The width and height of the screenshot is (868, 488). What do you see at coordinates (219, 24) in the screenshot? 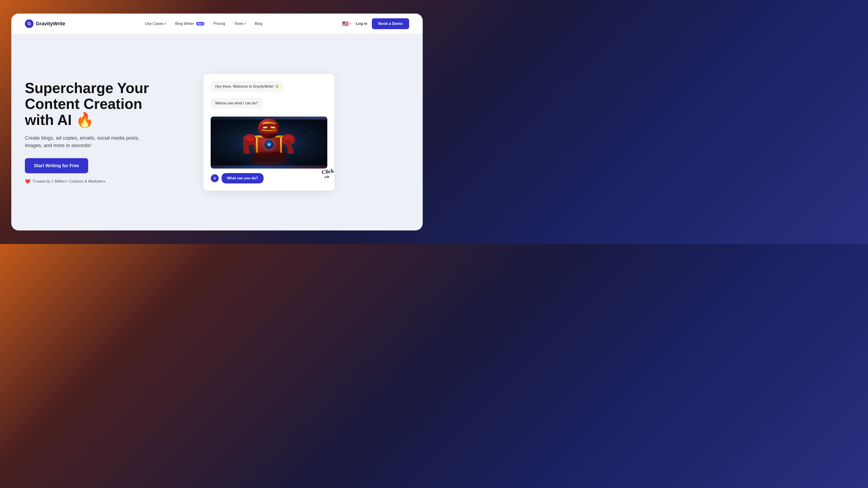
I see `nav-pricing: Pricing` at bounding box center [219, 24].